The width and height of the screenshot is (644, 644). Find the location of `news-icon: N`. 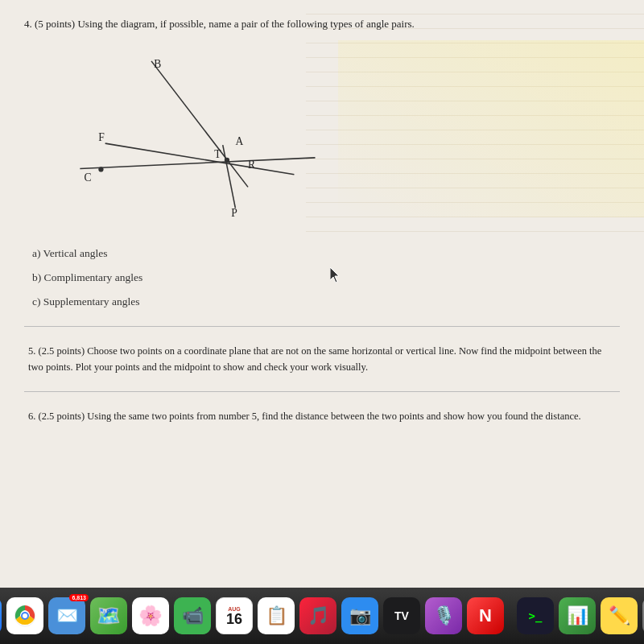

news-icon: N is located at coordinates (485, 616).